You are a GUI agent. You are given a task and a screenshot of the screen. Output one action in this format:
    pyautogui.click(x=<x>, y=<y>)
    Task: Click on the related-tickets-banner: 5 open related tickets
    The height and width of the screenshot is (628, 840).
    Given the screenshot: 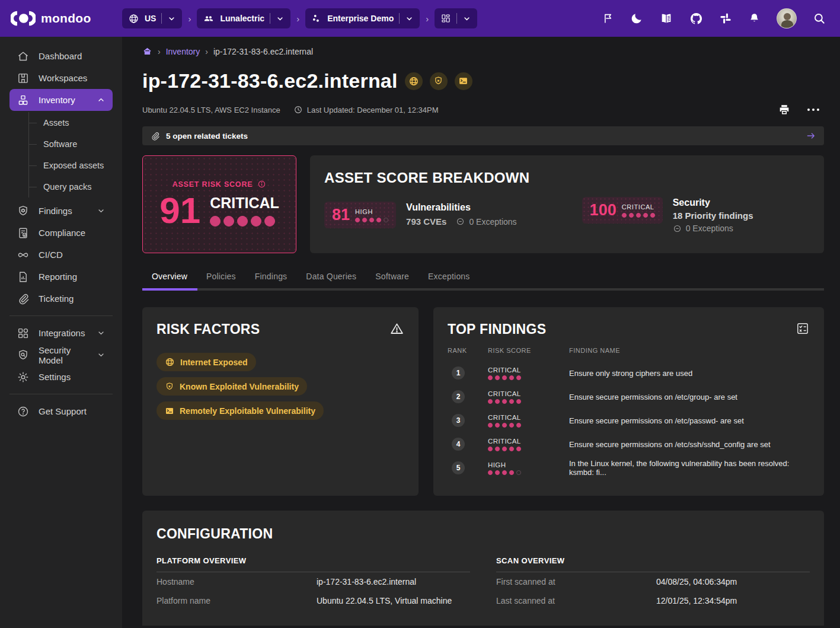 What is the action you would take?
    pyautogui.click(x=483, y=136)
    